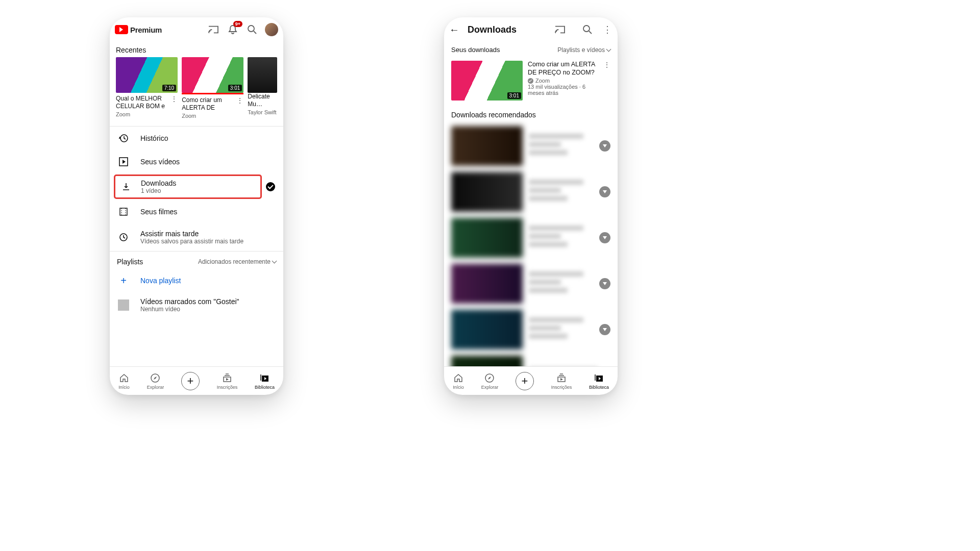  Describe the element at coordinates (563, 68) in the screenshot. I see `video-title: Como criar um ALERTA DE PREÇO no ZOOM?` at that location.